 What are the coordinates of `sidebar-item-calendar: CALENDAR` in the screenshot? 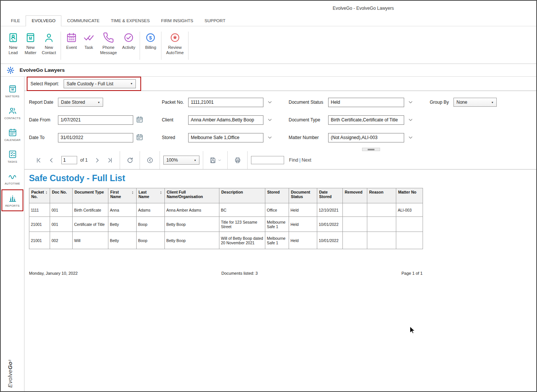 It's located at (12, 135).